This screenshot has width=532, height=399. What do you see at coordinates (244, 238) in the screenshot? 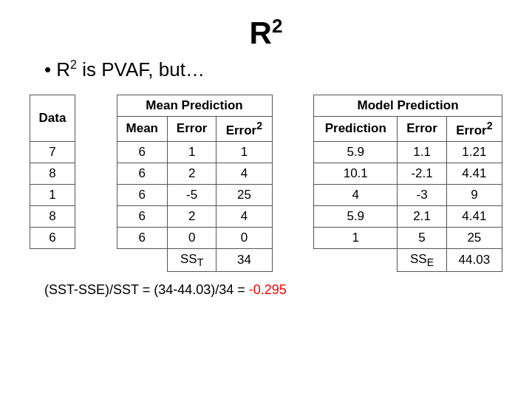
I see `cell-error2: 0` at bounding box center [244, 238].